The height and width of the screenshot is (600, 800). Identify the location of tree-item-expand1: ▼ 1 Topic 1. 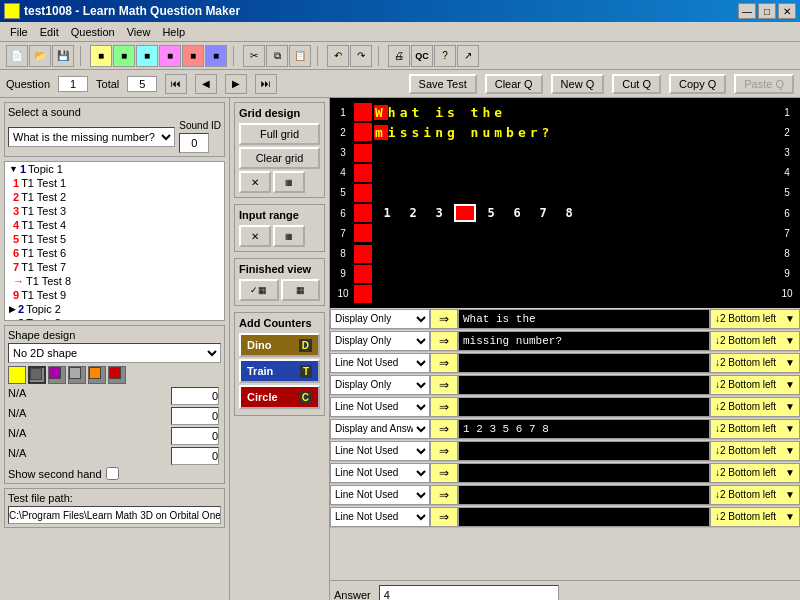
(114, 169).